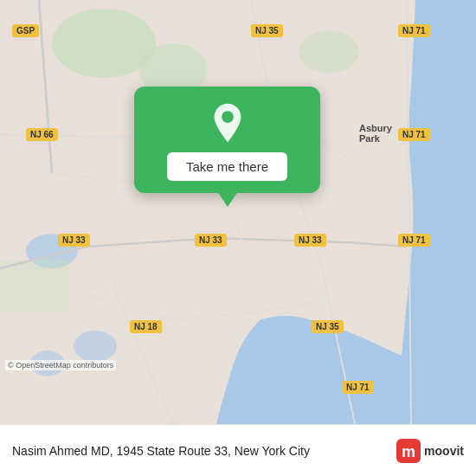 The height and width of the screenshot is (476, 476). What do you see at coordinates (408, 451) in the screenshot?
I see `moovit-icon: m` at bounding box center [408, 451].